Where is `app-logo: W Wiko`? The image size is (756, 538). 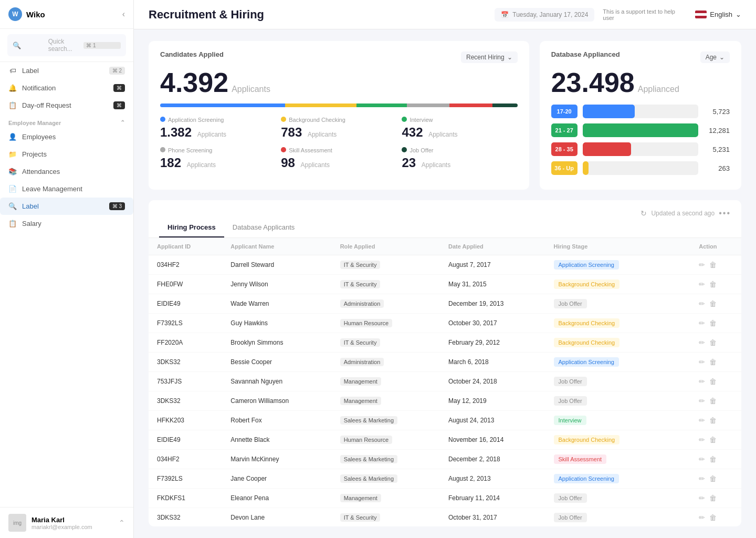
app-logo: W Wiko is located at coordinates (27, 14).